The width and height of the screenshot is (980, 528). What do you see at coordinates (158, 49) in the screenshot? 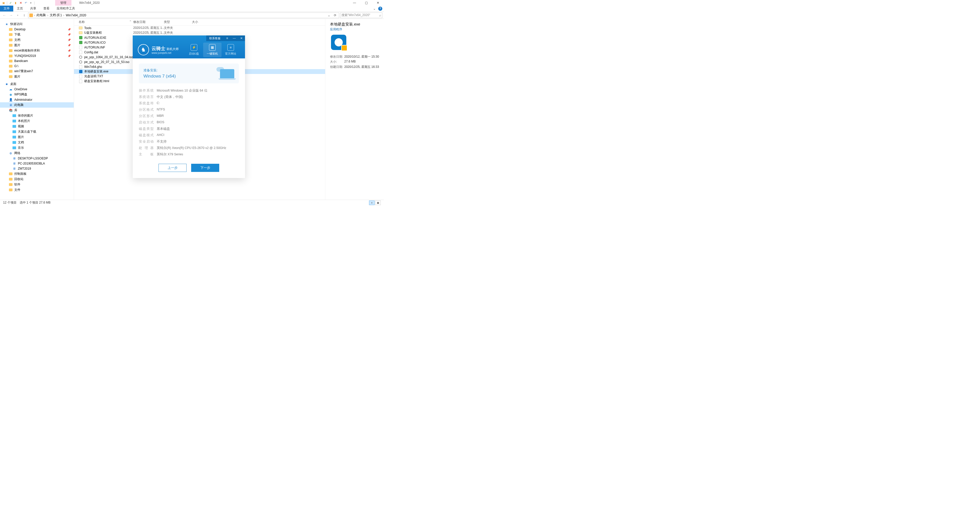
I see `brand-name: 云骑士` at bounding box center [158, 49].